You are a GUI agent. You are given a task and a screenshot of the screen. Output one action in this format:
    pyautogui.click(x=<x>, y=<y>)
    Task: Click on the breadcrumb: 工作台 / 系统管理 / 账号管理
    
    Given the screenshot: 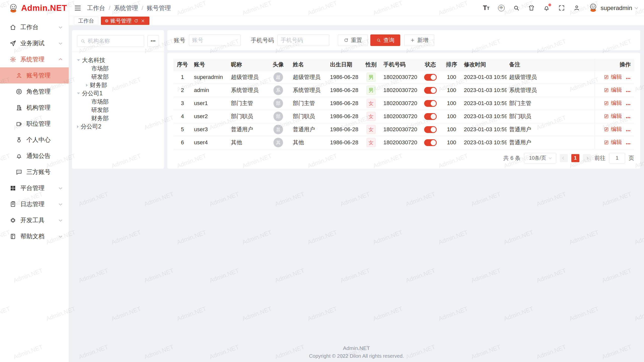 What is the action you would take?
    pyautogui.click(x=129, y=8)
    